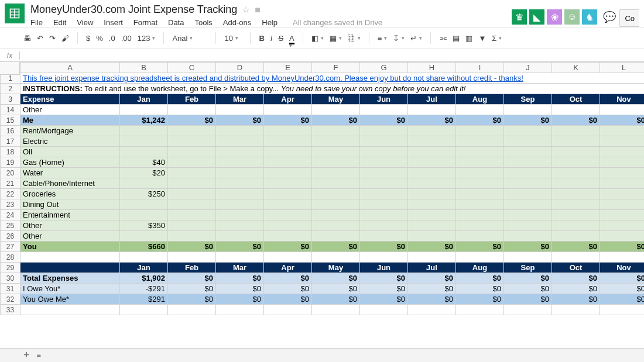  What do you see at coordinates (60, 22) in the screenshot?
I see `menu-edit: Edit` at bounding box center [60, 22].